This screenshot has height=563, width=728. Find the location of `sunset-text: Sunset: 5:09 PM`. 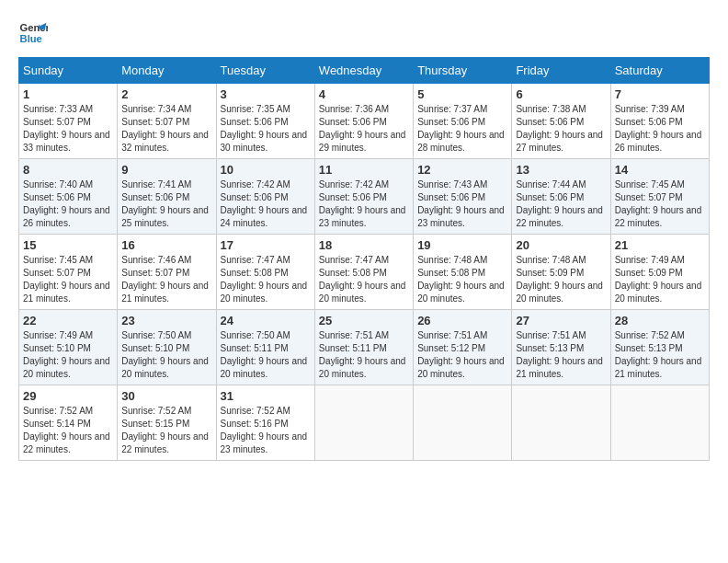

sunset-text: Sunset: 5:09 PM is located at coordinates (550, 272).